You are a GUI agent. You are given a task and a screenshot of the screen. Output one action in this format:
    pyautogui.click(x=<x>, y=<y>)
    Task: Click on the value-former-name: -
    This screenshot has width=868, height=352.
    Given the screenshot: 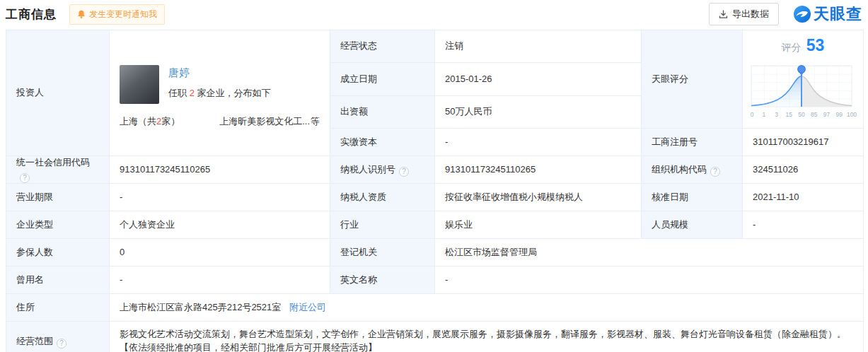 What is the action you would take?
    pyautogui.click(x=220, y=280)
    